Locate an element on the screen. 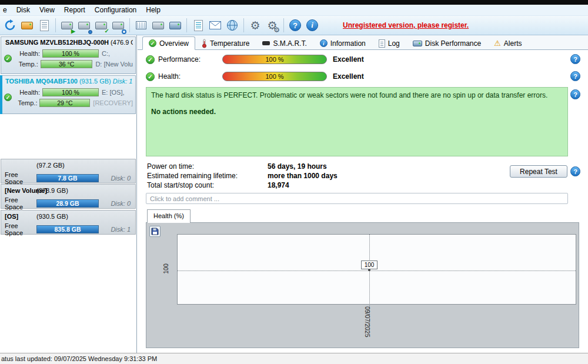 The height and width of the screenshot is (364, 588). disk-status-message: The hard disk status is PERFECT. Problem… is located at coordinates (357, 122).